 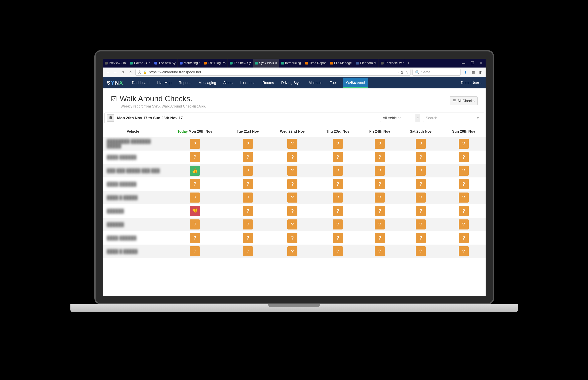 I want to click on download-icon: ⬇, so click(x=465, y=72).